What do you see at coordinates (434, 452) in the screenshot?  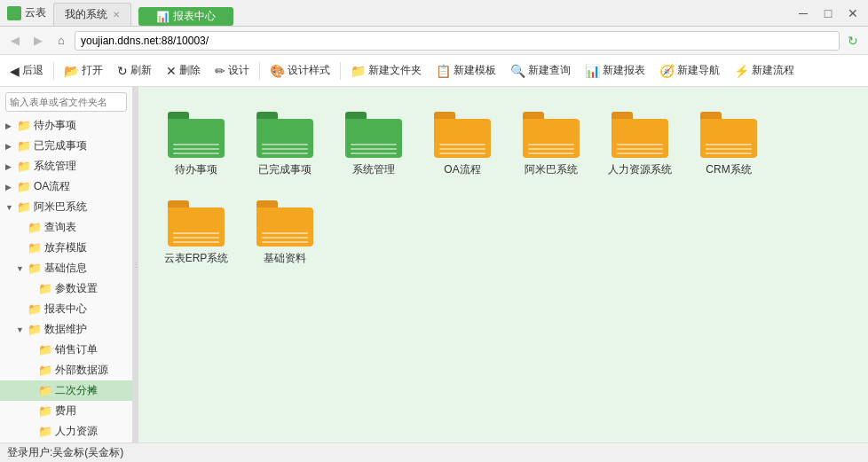 I see `status-bar: 登录用户:吴金标(吴金标)` at bounding box center [434, 452].